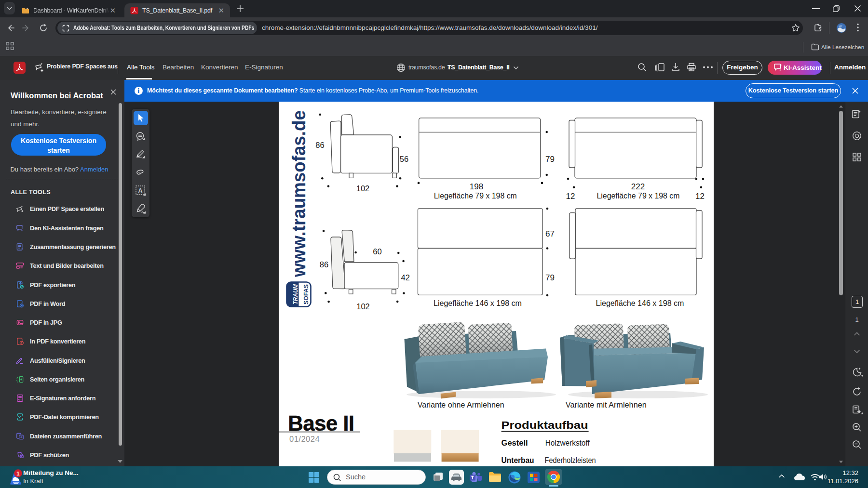 The width and height of the screenshot is (868, 488). Describe the element at coordinates (406, 277) in the screenshot. I see `svg-text: 42` at that location.